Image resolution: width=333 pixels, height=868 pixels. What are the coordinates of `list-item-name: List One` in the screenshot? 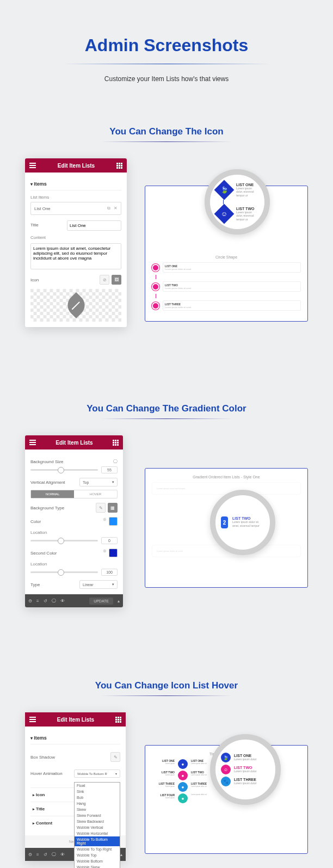 It's located at (42, 209).